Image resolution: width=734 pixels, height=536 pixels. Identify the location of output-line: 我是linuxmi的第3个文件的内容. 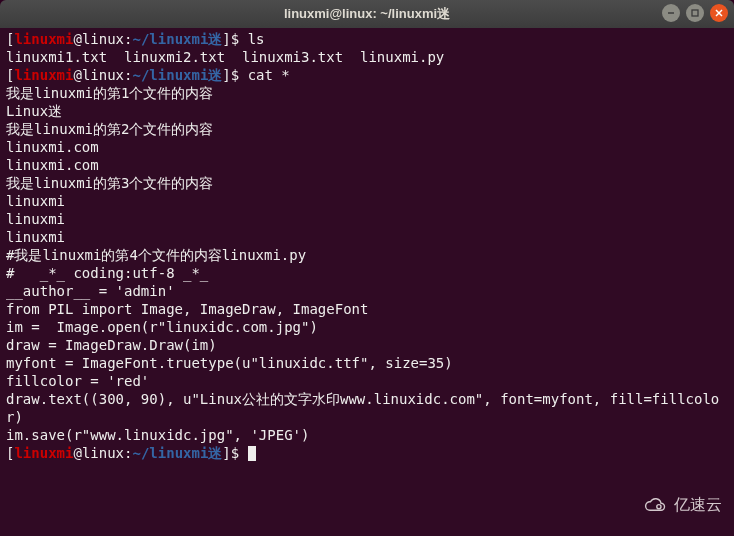
(367, 183).